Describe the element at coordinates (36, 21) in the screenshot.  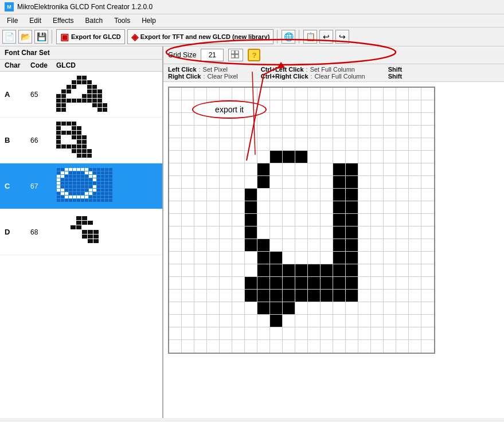
I see `menu-item-edit: Edit` at that location.